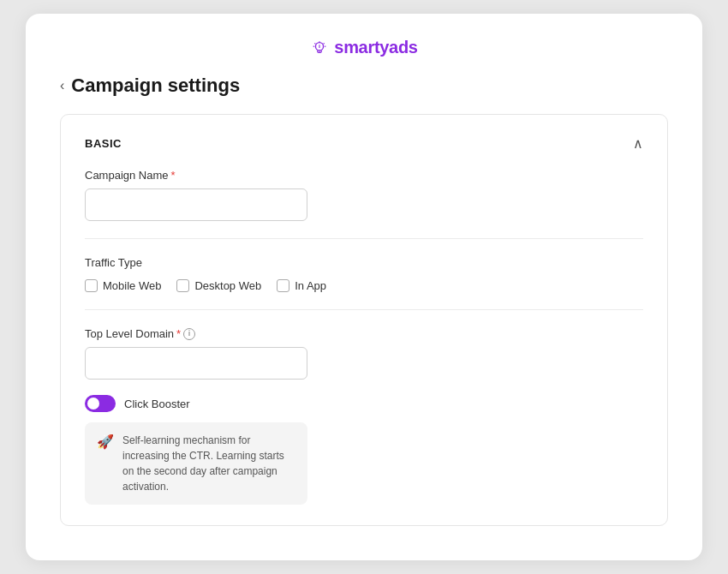 The image size is (728, 574). I want to click on required-star: *, so click(173, 175).